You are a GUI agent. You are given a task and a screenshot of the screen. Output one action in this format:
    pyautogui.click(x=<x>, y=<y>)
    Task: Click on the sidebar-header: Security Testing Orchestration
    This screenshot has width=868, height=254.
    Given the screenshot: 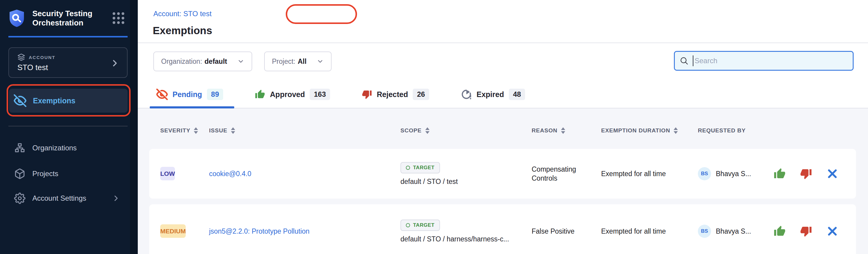 What is the action you would take?
    pyautogui.click(x=69, y=18)
    